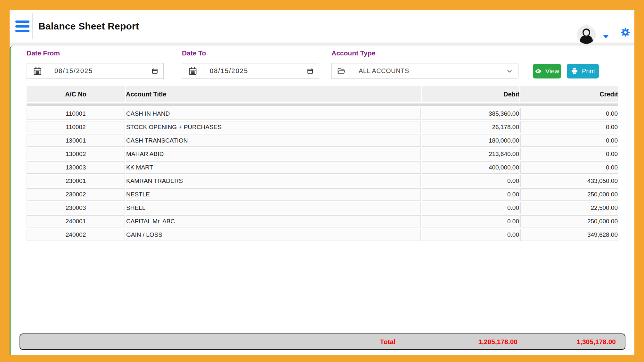  Describe the element at coordinates (354, 53) in the screenshot. I see `account-type-label: Account Type` at that location.